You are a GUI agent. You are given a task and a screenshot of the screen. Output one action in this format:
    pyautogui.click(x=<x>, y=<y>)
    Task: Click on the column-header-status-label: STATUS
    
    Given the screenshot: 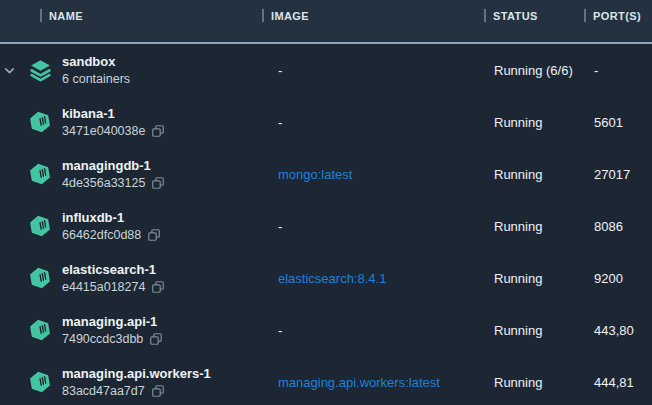 What is the action you would take?
    pyautogui.click(x=516, y=16)
    